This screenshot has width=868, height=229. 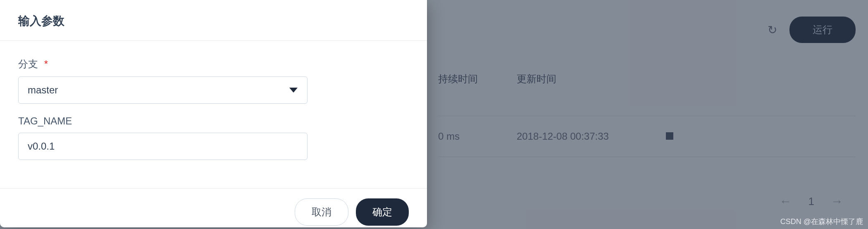 What do you see at coordinates (213, 21) in the screenshot?
I see `modal-header: 输入参数` at bounding box center [213, 21].